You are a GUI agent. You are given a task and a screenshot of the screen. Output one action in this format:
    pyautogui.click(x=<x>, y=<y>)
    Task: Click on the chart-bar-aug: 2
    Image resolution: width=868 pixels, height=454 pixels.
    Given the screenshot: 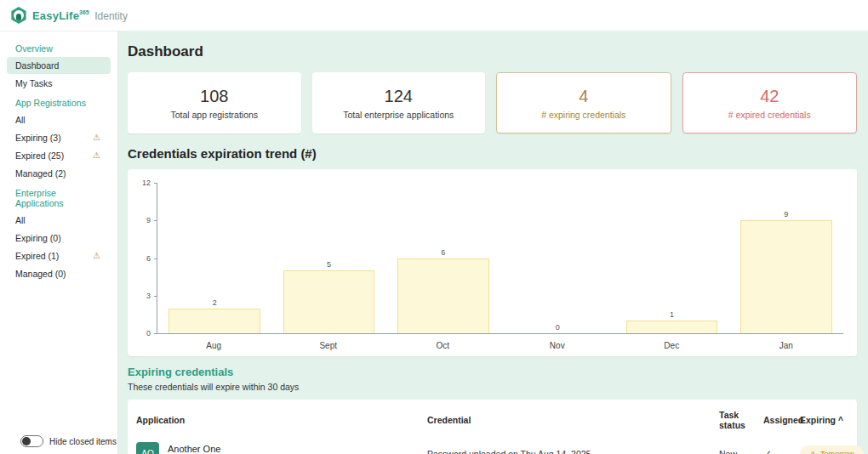 What is the action you would take?
    pyautogui.click(x=214, y=258)
    